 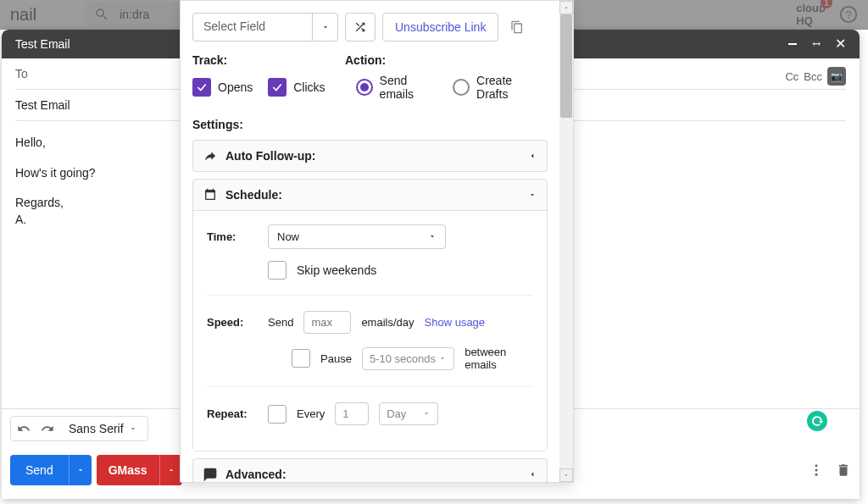 I want to click on cc-link: Cc, so click(x=792, y=76).